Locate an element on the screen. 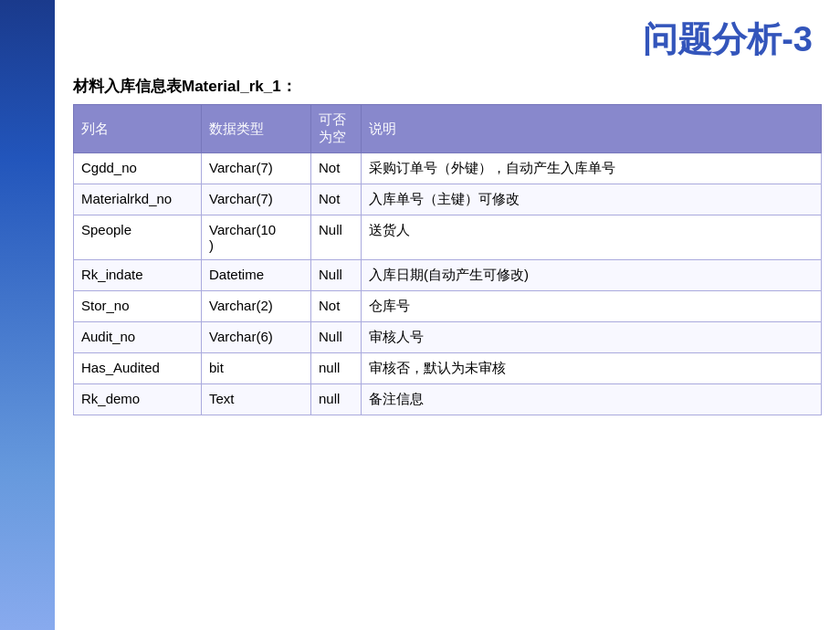 This screenshot has width=840, height=630. cell-col-name: Rk_indate is located at coordinates (138, 276).